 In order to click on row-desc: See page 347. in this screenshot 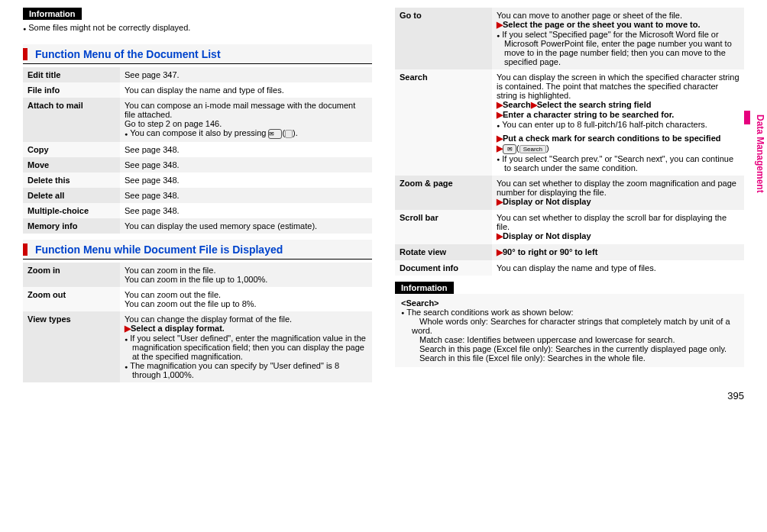, I will do `click(246, 75)`.